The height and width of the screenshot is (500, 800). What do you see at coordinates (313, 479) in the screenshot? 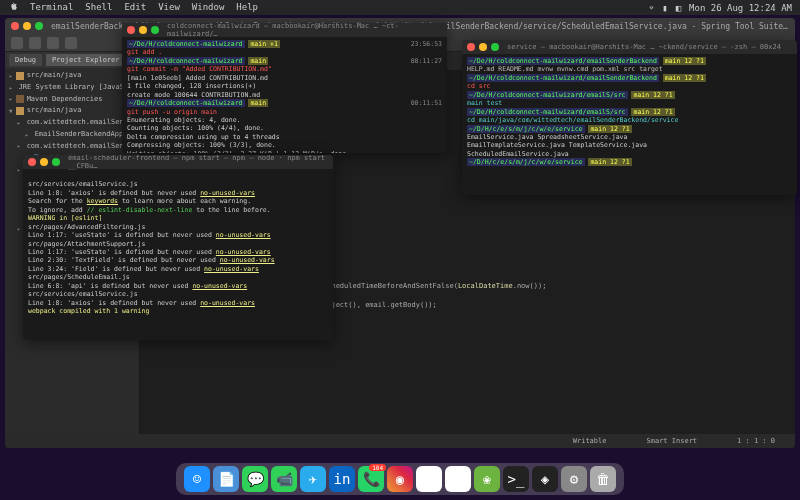
I see `dock-telegram: ✈` at bounding box center [313, 479].